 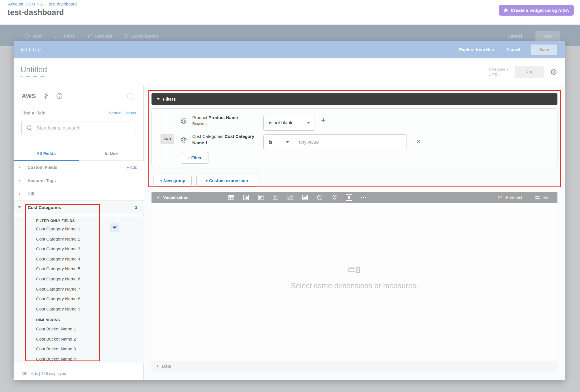 What do you see at coordinates (335, 142) in the screenshot?
I see `filter-condition-combo: is` at bounding box center [335, 142].